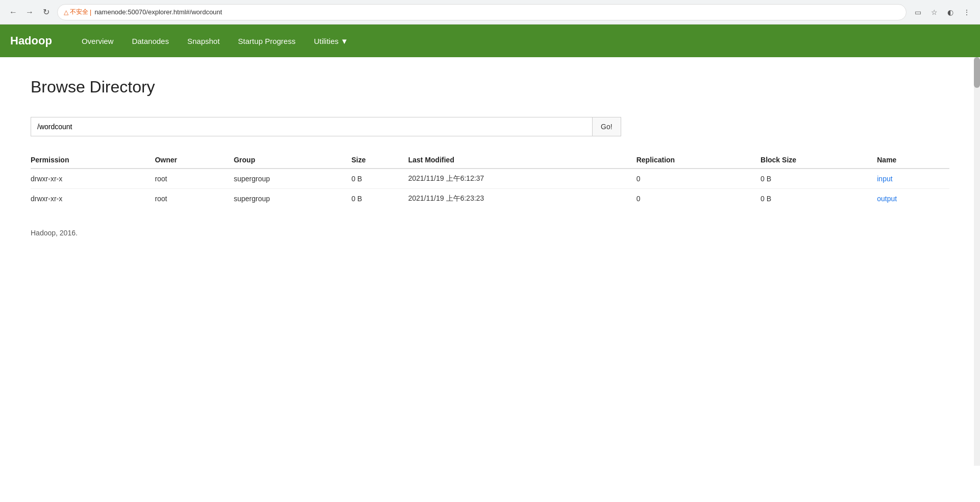  I want to click on col-block-size: Block Size, so click(819, 160).